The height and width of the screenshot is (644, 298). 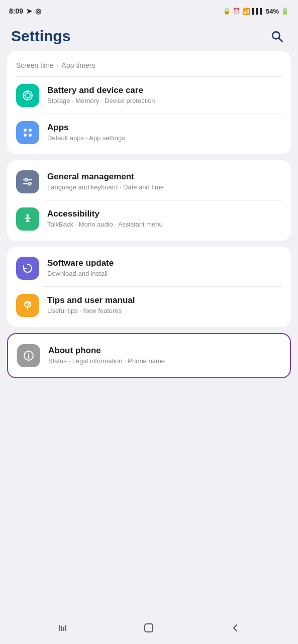 I want to click on about-phone-title: About phone, so click(x=165, y=351).